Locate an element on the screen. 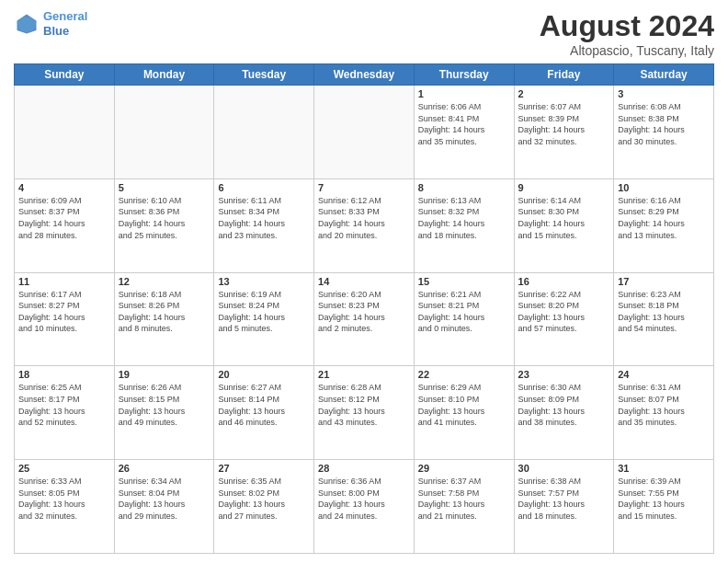 Image resolution: width=728 pixels, height=563 pixels. calendar-cell: 8Sunrise: 6:13 AM Sunset: 8:32 PM Daylig… is located at coordinates (463, 225).